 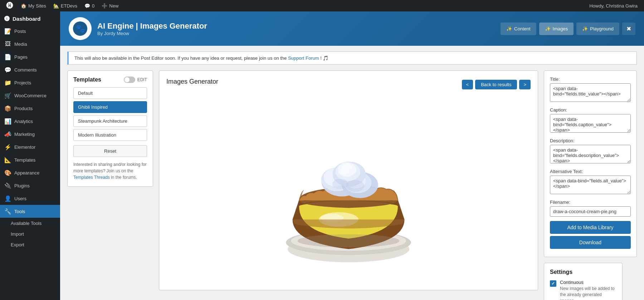 I want to click on templates-threads-link: Templates Threads, so click(x=92, y=177).